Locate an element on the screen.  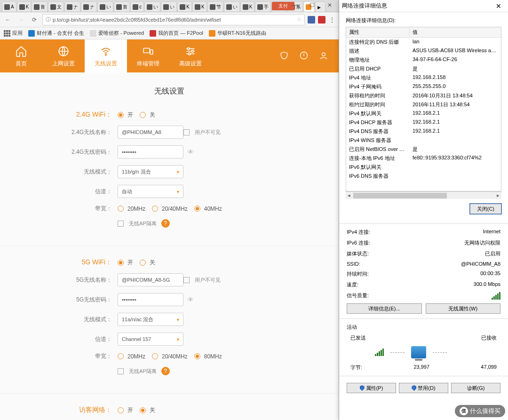
hide-ssid-5g is located at coordinates (186, 280).